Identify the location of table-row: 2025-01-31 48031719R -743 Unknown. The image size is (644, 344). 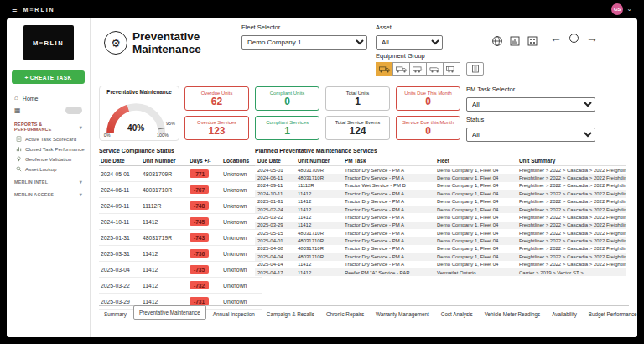
(180, 238).